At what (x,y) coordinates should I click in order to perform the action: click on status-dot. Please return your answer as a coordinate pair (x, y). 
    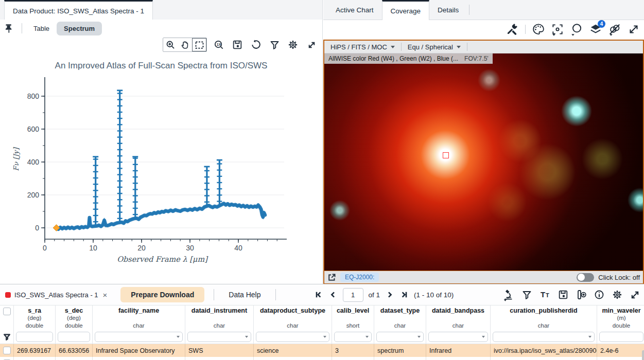
    Looking at the image, I should click on (8, 295).